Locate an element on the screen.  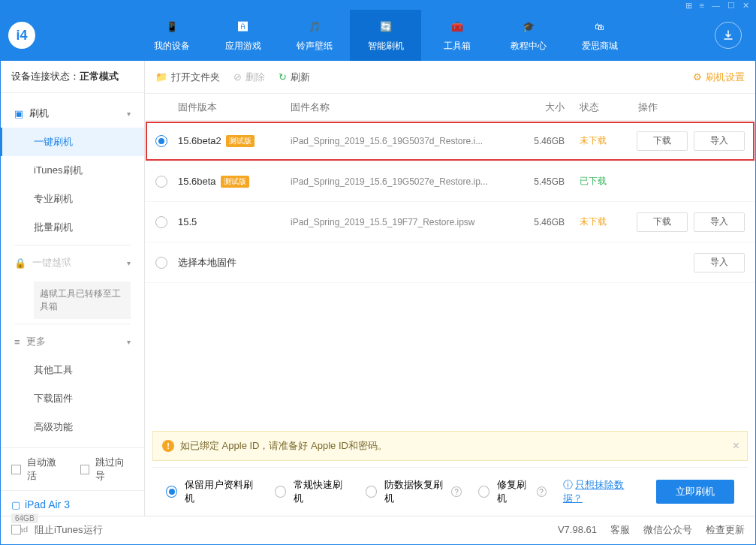
nav-3: 🔄智能刷机 is located at coordinates (386, 35).